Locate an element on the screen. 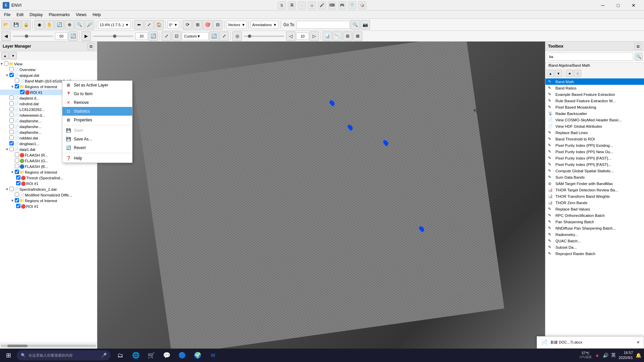 Image resolution: width=644 pixels, height=362 pixels. arrow-up-icon: 🔺 is located at coordinates (597, 355).